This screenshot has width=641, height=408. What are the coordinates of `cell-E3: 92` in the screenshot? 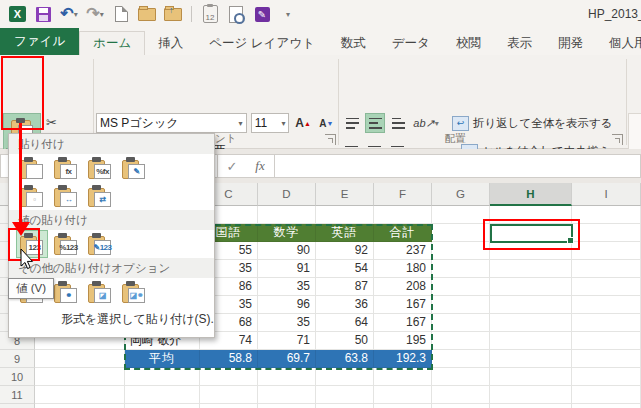 It's located at (345, 251).